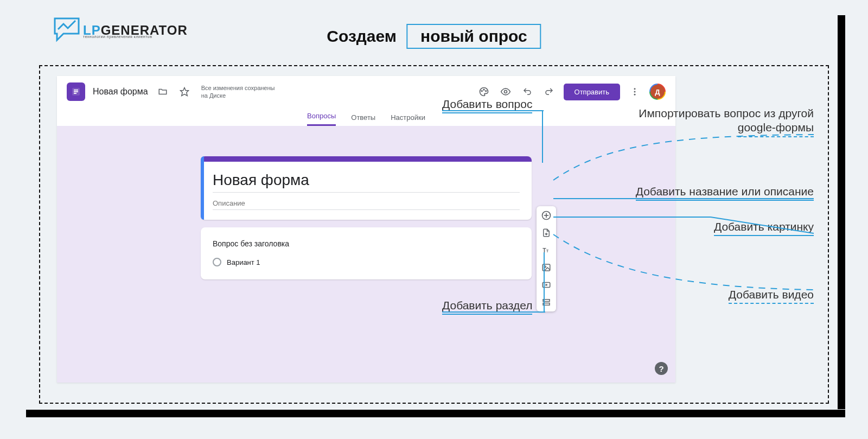 Image resolution: width=868 pixels, height=439 pixels. I want to click on redo-icon, so click(549, 92).